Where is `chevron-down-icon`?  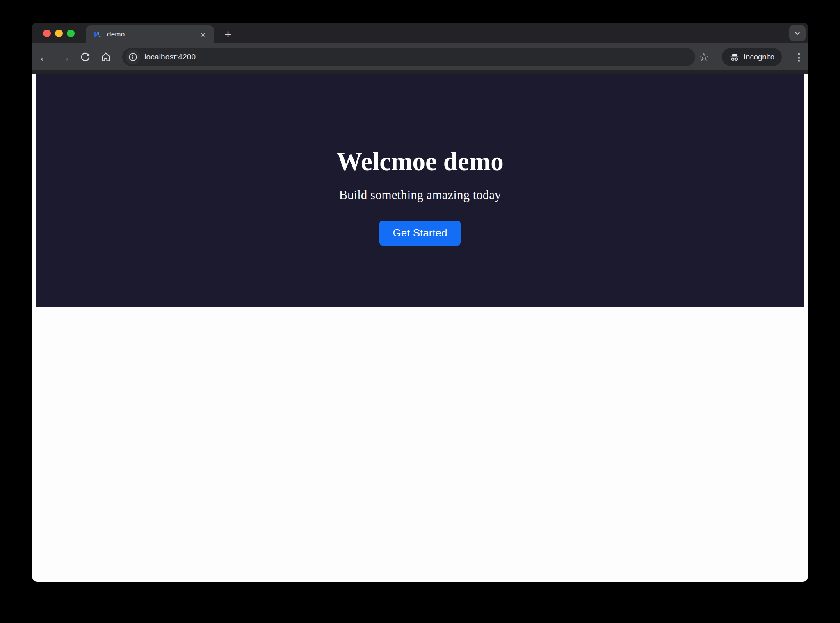
chevron-down-icon is located at coordinates (797, 33).